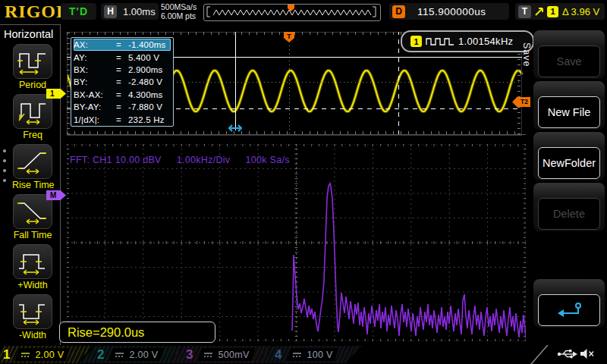 This screenshot has width=607, height=364. I want to click on freq-counter-badge: 1 1.00154kHz, so click(467, 41).